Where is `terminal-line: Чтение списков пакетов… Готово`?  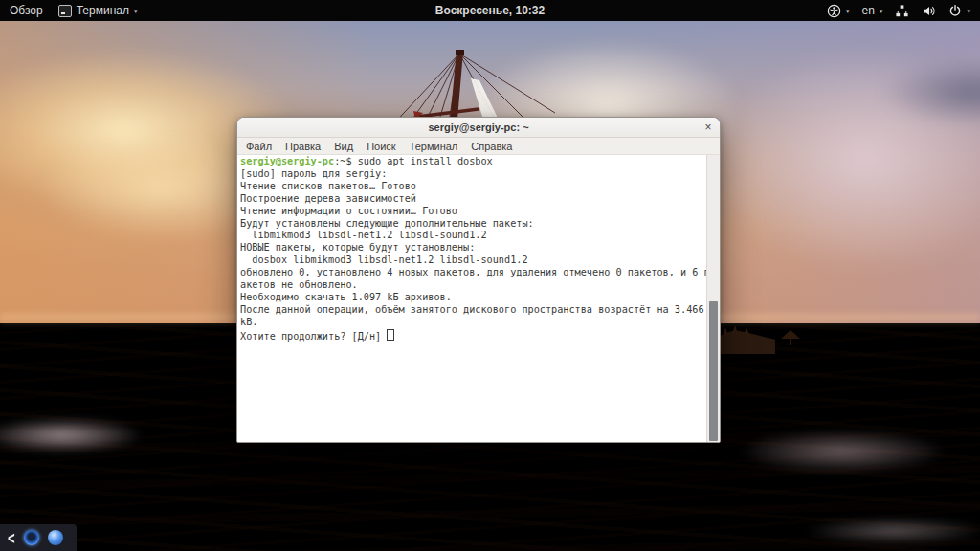
terminal-line: Чтение списков пакетов… Готово is located at coordinates (474, 187).